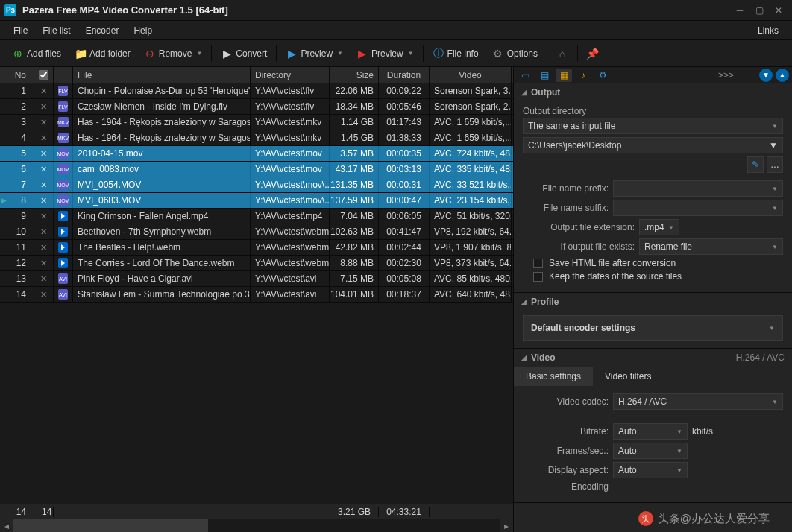  What do you see at coordinates (354, 75) in the screenshot?
I see `col-size: Size` at bounding box center [354, 75].